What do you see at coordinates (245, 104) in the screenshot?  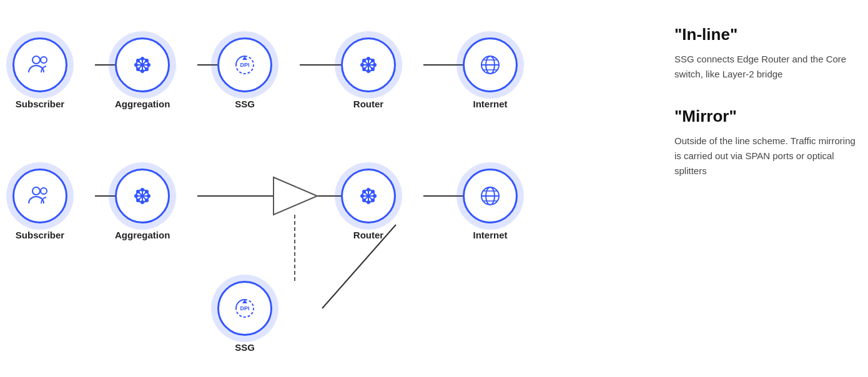 I see `ssg-1-label: SSG` at bounding box center [245, 104].